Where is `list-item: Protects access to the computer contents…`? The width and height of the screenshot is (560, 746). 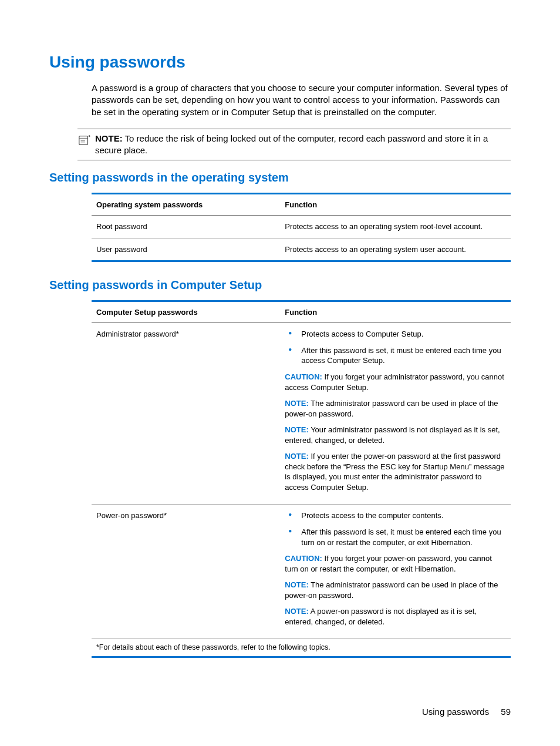
list-item: Protects access to the computer contents… is located at coordinates (396, 516).